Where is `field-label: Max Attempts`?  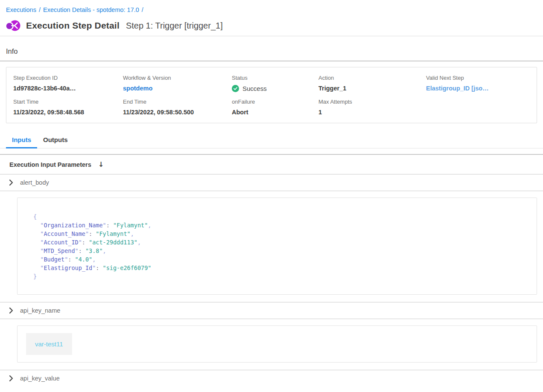
field-label: Max Attempts is located at coordinates (372, 102).